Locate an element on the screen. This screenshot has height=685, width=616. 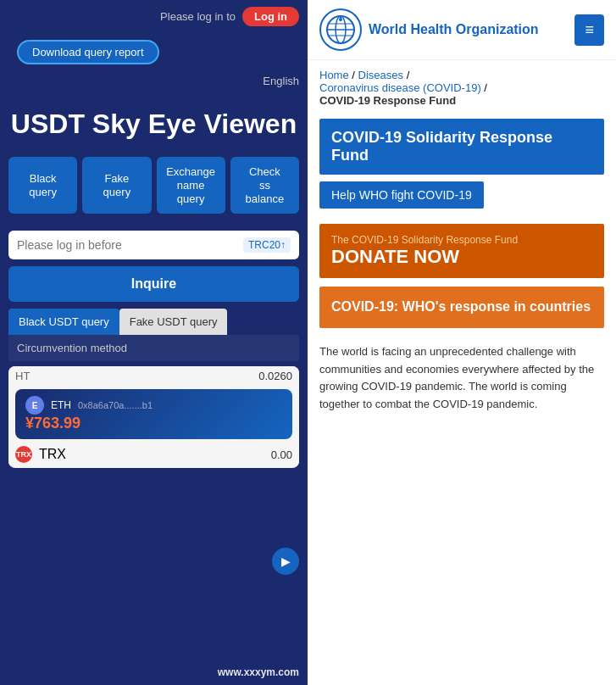
tab-fake-usdt: Fake USDT query is located at coordinates (174, 322).